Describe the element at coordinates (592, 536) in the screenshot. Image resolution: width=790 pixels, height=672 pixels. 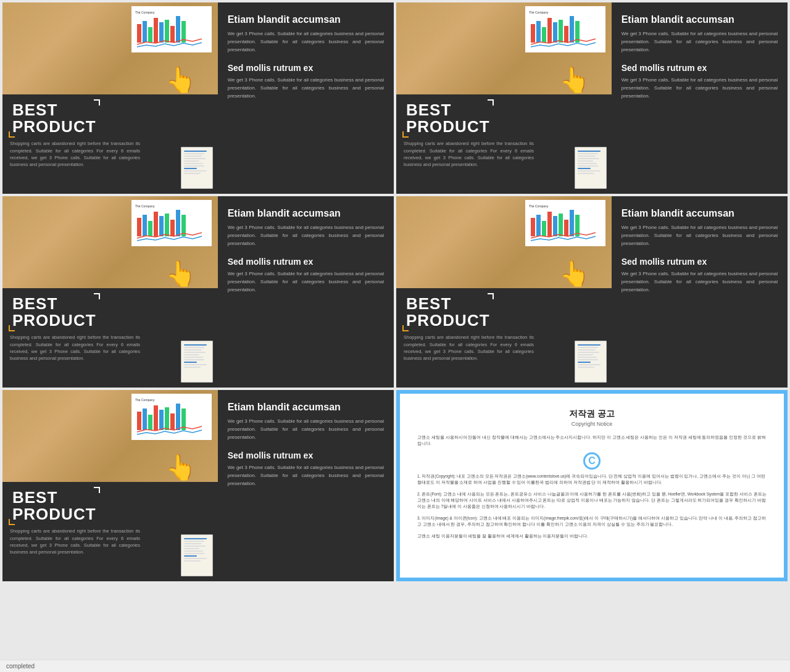
I see `copyright-footer: 고멘소 세팅 이용자분들이 세팅을 잘 활용하여 세계에서 활용하는 이용자분들…` at that location.